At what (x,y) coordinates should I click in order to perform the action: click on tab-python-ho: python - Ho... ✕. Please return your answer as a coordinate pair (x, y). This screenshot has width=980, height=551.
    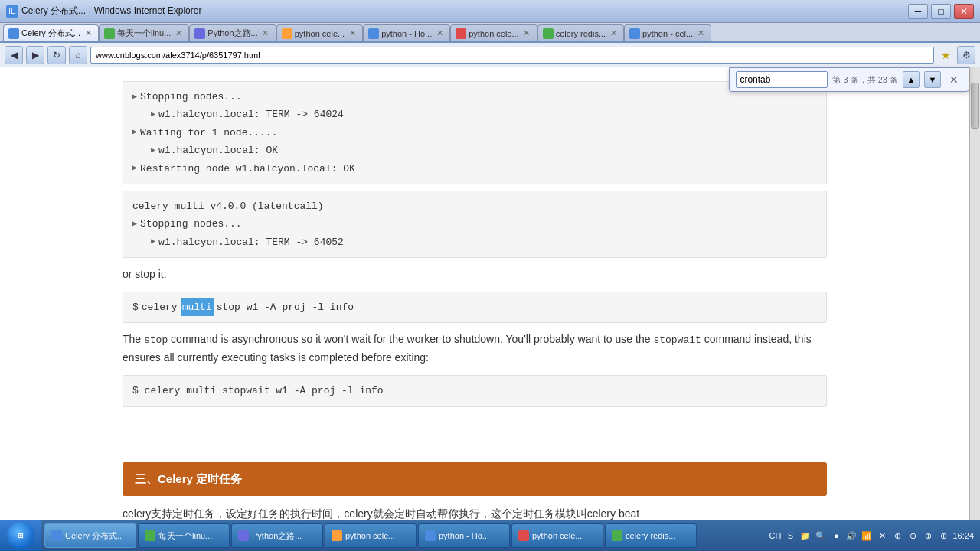
    Looking at the image, I should click on (407, 33).